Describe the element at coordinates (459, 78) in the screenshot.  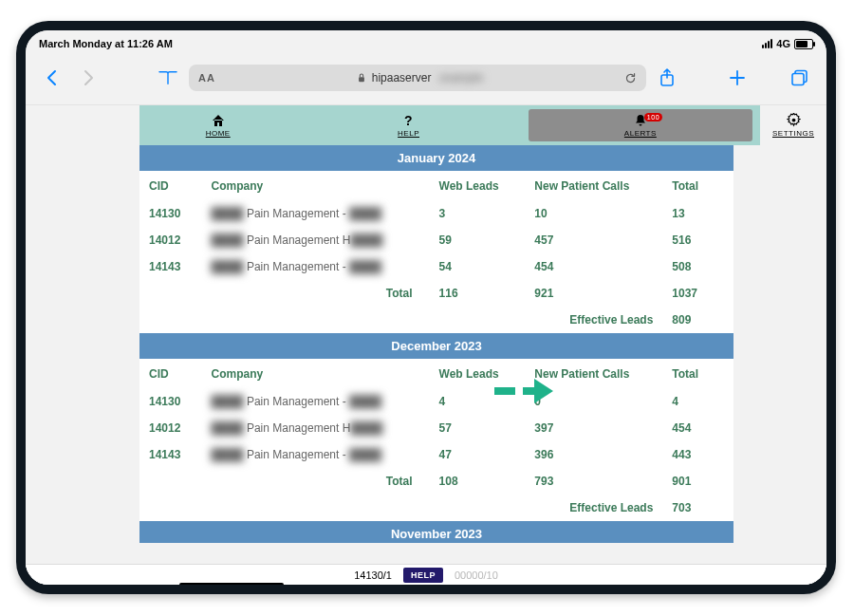
I see `address-domain-redacted: .example` at that location.